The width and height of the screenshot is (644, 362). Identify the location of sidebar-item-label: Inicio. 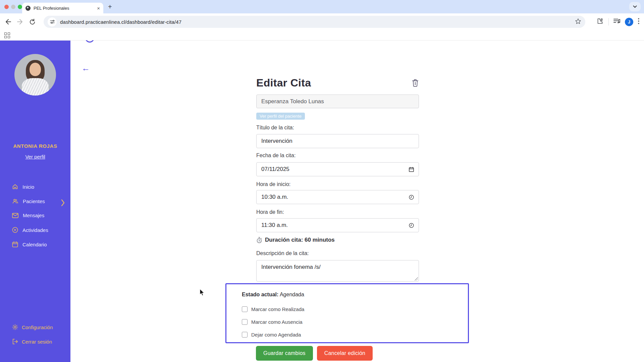
(28, 187).